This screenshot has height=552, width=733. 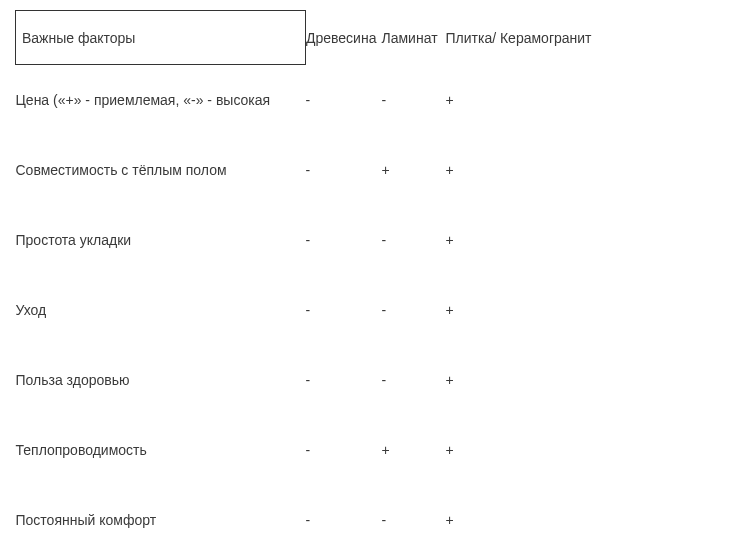 What do you see at coordinates (368, 100) in the screenshot?
I see `table-row: Цена («+» - приемлемая, «-» - высокая - …` at bounding box center [368, 100].